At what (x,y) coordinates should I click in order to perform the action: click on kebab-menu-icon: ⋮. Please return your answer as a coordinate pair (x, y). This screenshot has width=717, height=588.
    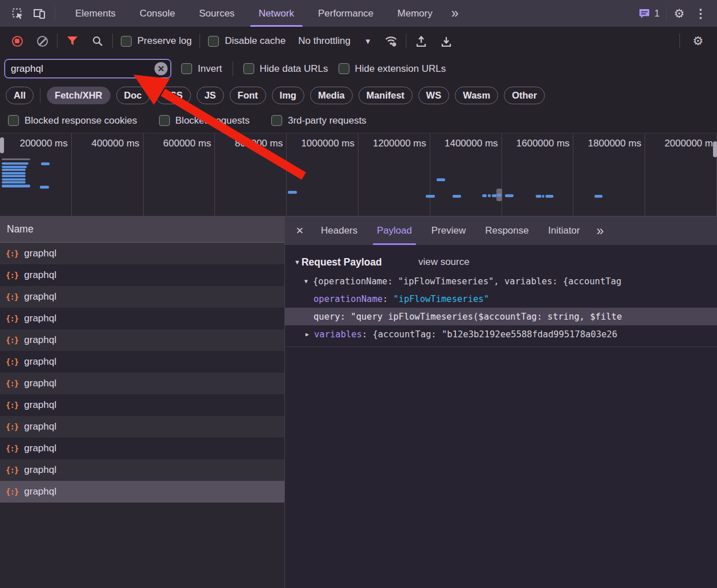
    Looking at the image, I should click on (701, 14).